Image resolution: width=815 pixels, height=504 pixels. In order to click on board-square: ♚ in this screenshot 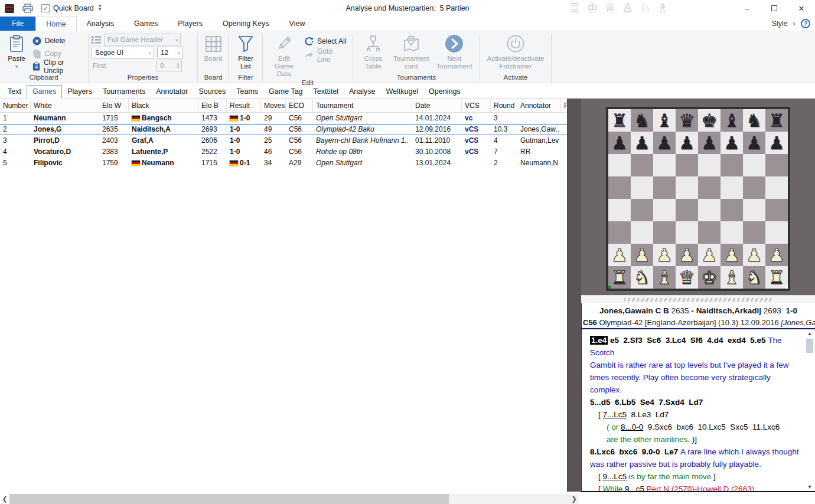, I will do `click(709, 120)`.